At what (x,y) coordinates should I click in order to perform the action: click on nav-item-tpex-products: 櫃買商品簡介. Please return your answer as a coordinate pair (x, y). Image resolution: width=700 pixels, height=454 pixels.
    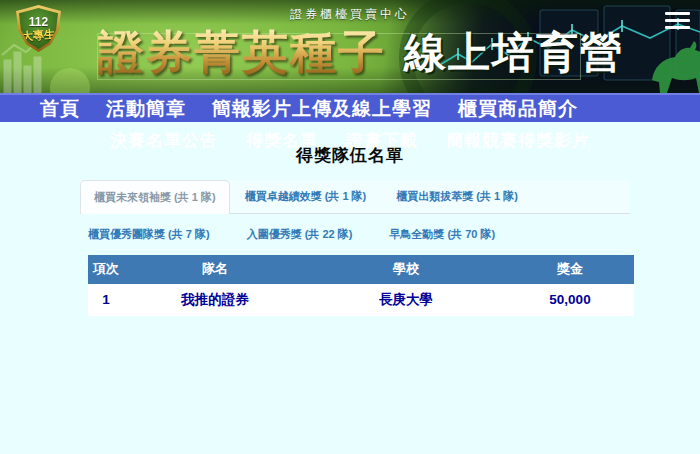
    Looking at the image, I should click on (518, 108).